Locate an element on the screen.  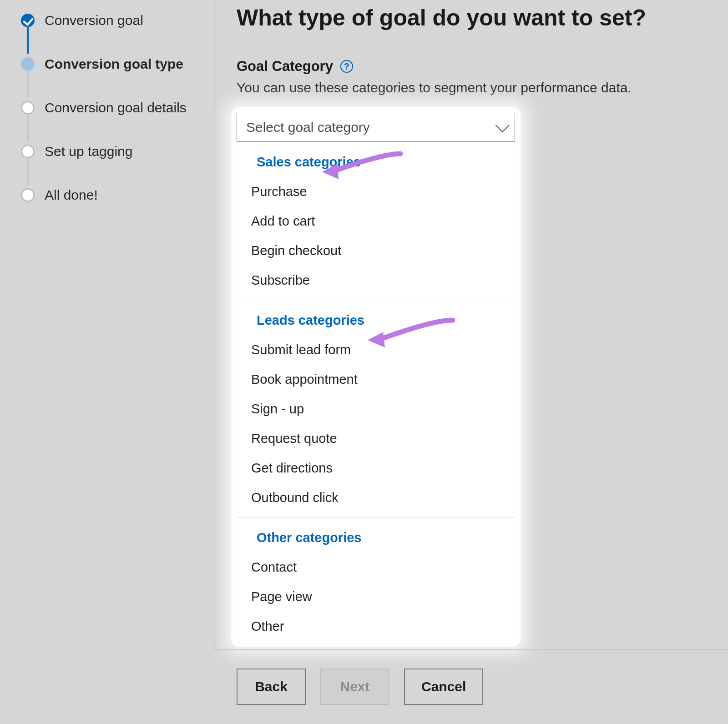
option-page-view: Page view is located at coordinates (376, 597).